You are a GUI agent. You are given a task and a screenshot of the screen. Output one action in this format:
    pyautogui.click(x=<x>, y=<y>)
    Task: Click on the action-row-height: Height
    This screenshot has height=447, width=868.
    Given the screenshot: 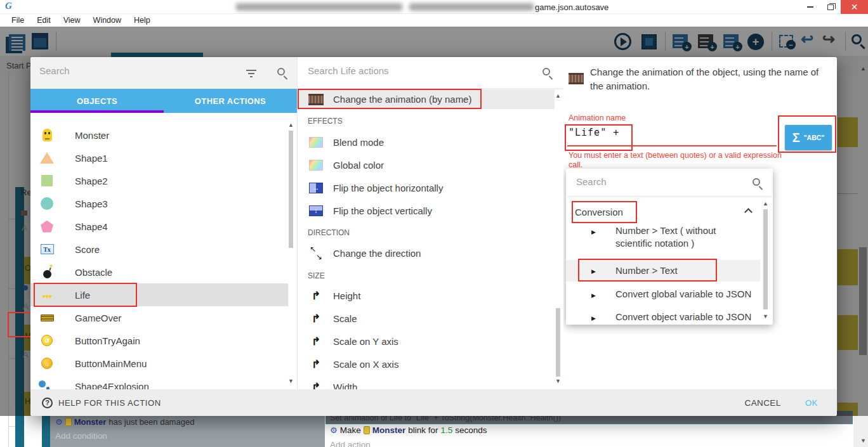 What is the action you would take?
    pyautogui.click(x=426, y=295)
    